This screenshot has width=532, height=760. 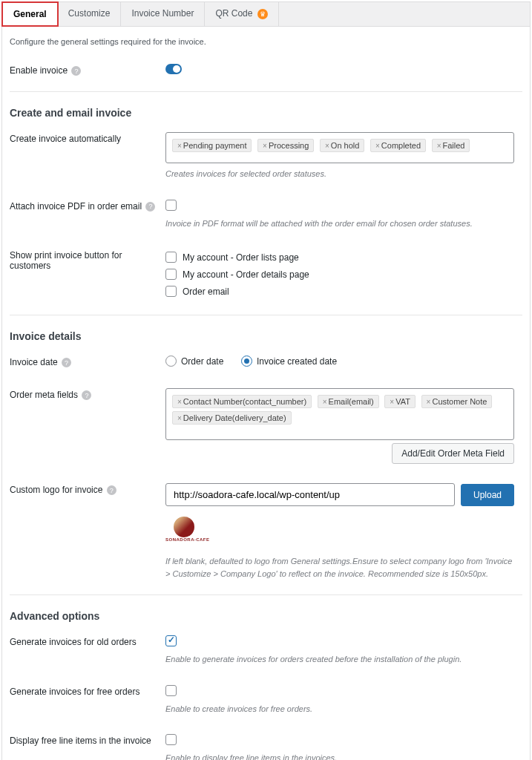 What do you see at coordinates (266, 531) in the screenshot?
I see `row-logo: Custom logo for invoice ? Upload SONADOR…` at bounding box center [266, 531].